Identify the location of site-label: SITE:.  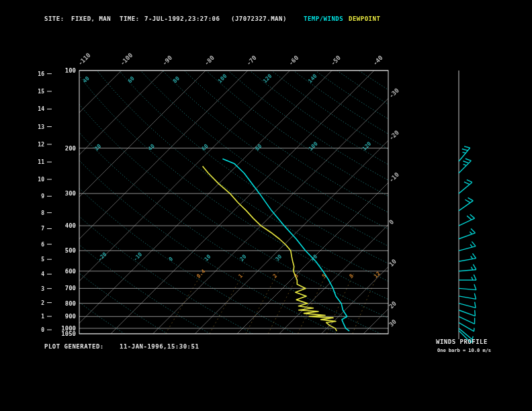
(54, 19).